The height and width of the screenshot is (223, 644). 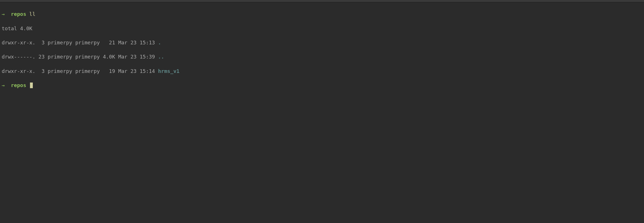 I want to click on command-text: ll, so click(x=33, y=14).